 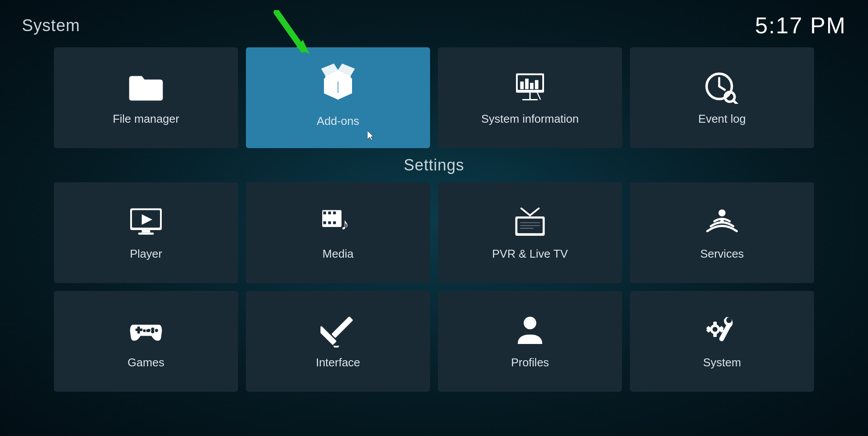 I want to click on person-icon, so click(x=530, y=331).